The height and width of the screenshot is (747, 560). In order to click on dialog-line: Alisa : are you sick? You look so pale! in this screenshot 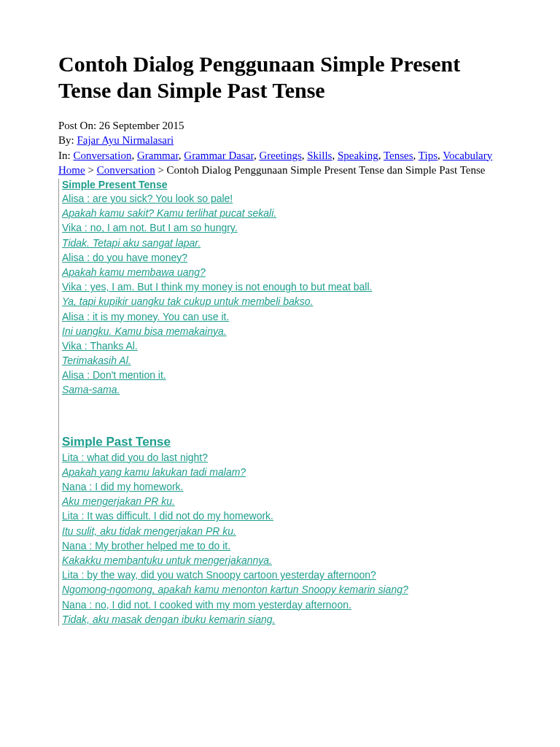, I will do `click(281, 198)`.